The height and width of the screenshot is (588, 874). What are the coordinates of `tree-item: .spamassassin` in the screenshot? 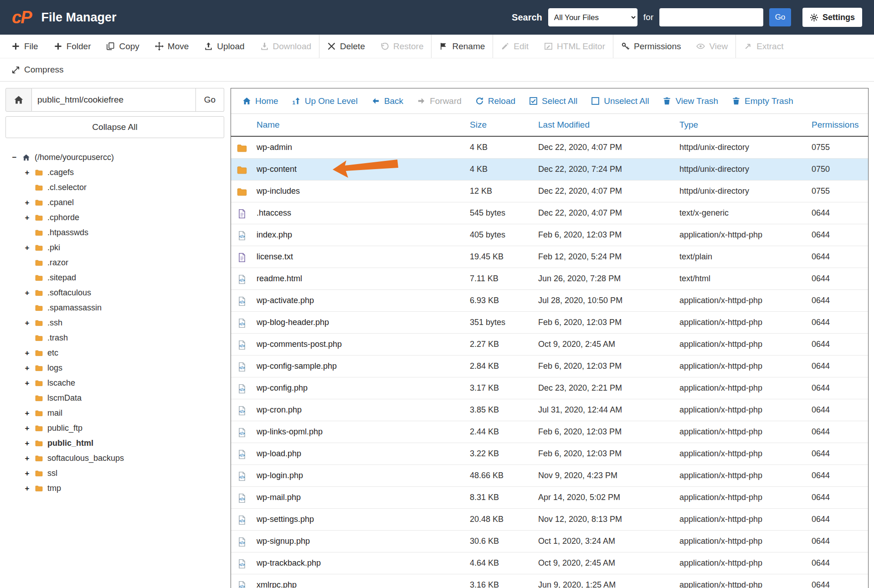 It's located at (115, 308).